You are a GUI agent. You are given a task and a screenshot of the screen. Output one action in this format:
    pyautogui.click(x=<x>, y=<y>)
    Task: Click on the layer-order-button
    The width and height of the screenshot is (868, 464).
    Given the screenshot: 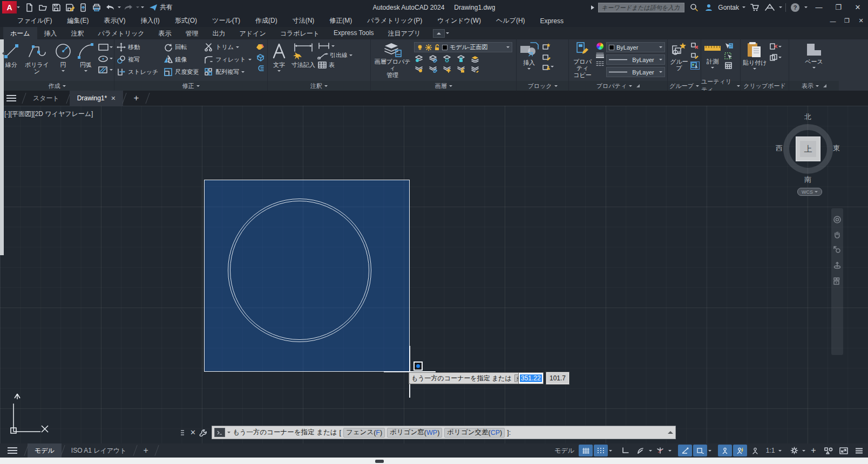 What is the action you would take?
    pyautogui.click(x=475, y=58)
    